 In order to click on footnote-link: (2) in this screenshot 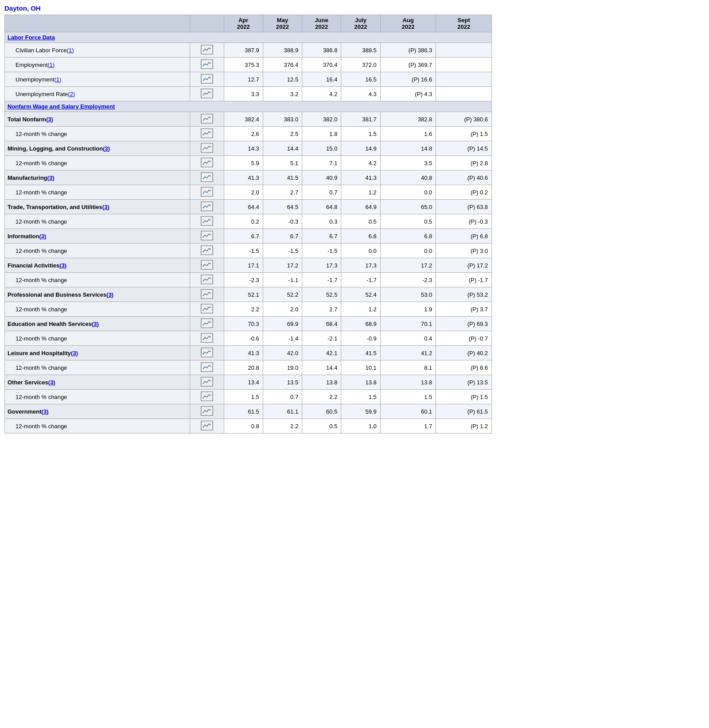, I will do `click(72, 94)`.